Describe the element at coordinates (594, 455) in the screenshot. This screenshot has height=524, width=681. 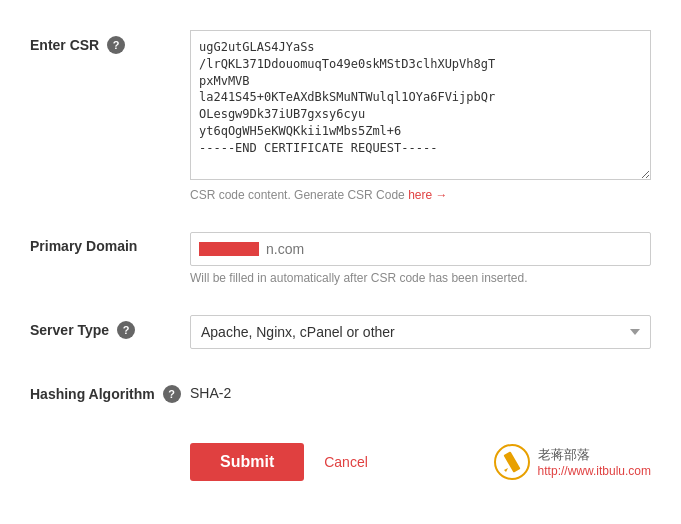
I see `watermark-site-name: 老蒋部落` at that location.